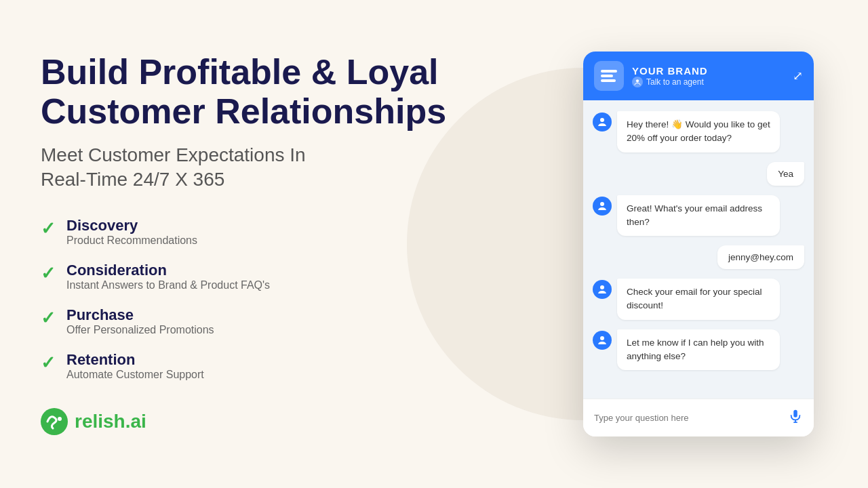  I want to click on item-desc: Instant Answers to Brand & Product FAQ's, so click(168, 285).